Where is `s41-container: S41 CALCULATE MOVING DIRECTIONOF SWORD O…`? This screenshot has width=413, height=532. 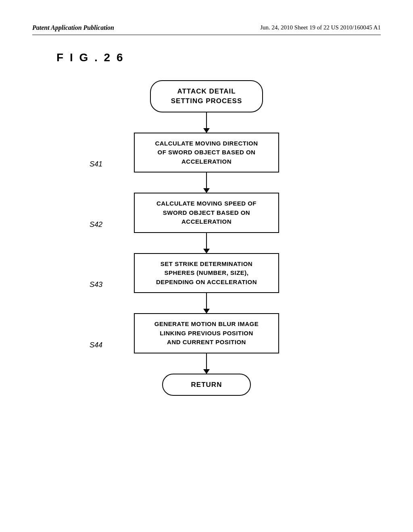 s41-container: S41 CALCULATE MOVING DIRECTIONOF SWORD O… is located at coordinates (206, 153).